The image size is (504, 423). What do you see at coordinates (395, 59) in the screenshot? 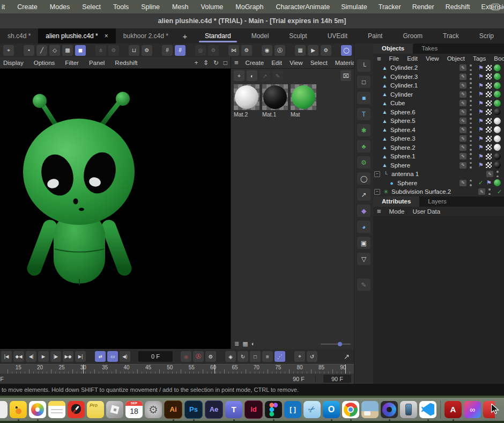
I see `object-menu-item: File` at bounding box center [395, 59].